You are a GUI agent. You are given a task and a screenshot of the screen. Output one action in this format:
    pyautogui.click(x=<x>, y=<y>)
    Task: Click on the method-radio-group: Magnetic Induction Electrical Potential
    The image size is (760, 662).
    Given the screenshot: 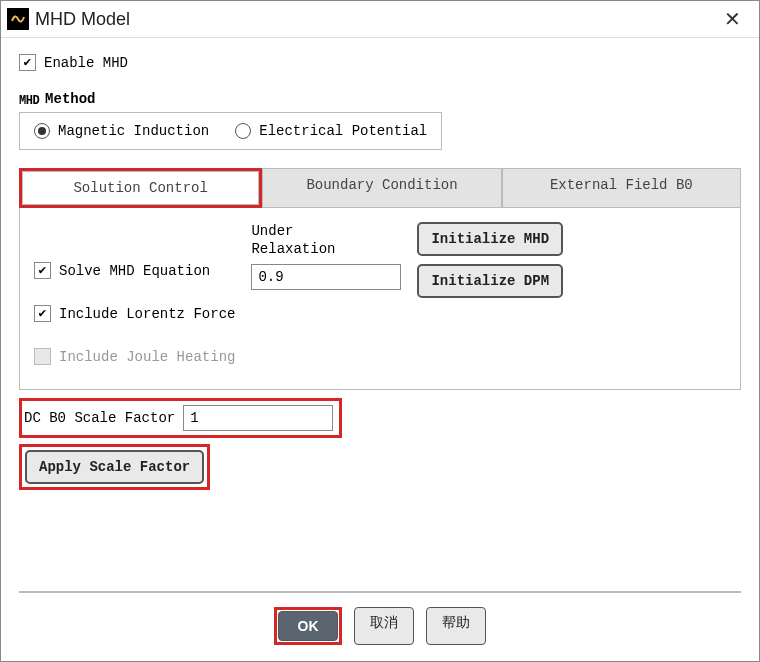 What is the action you would take?
    pyautogui.click(x=230, y=131)
    